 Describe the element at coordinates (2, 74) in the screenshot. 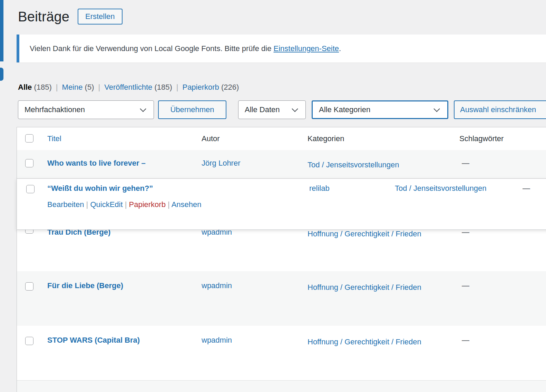

I see `admin-menu-edge-tab` at that location.